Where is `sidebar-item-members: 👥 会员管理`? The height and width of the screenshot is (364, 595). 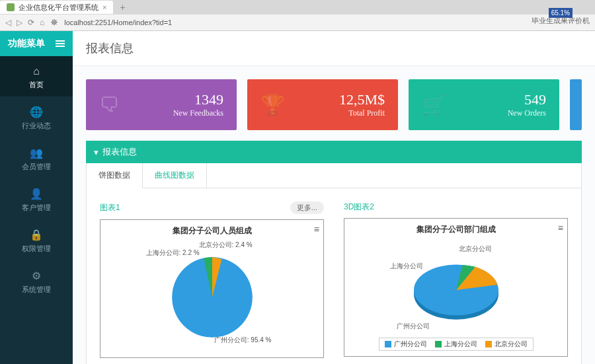
sidebar-item-members: 👥 会员管理 is located at coordinates (36, 158).